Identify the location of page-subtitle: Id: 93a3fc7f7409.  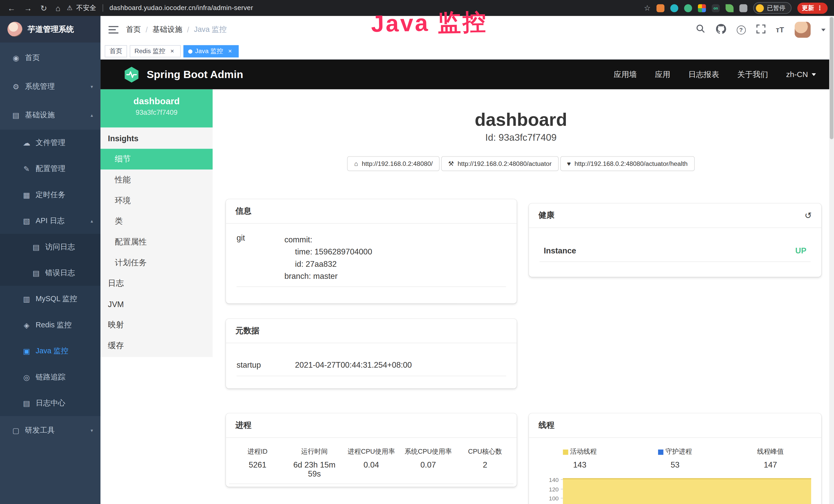
(521, 138).